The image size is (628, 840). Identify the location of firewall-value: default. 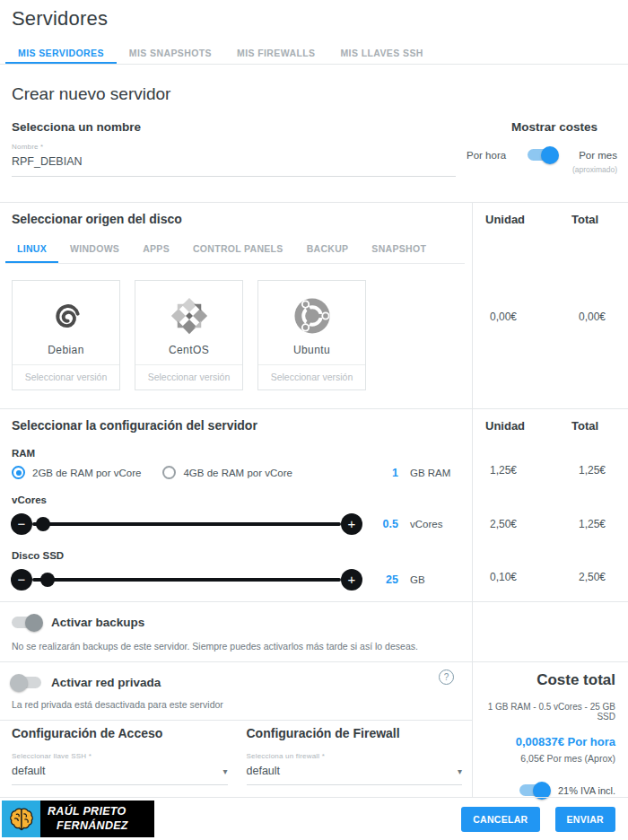
(264, 771).